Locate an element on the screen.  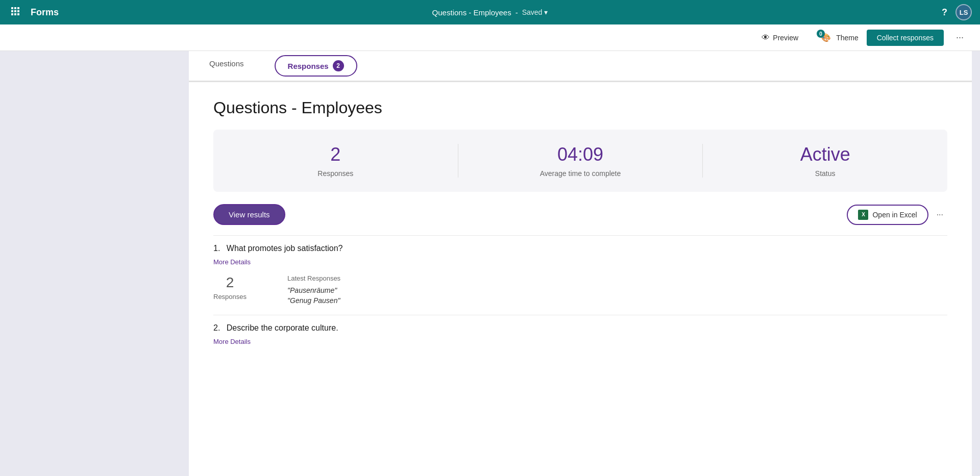
user-avatar: LS is located at coordinates (964, 12).